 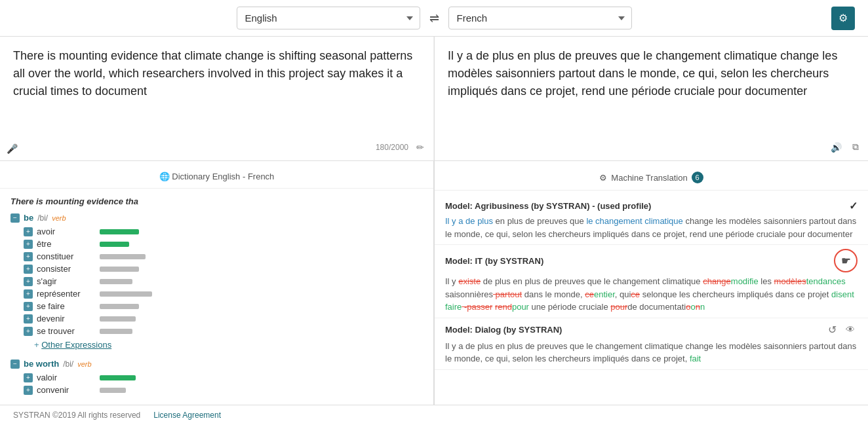 What do you see at coordinates (652, 352) in the screenshot?
I see `mt-model-dialog-text: Il y a de plus en plus de preuves que le…` at bounding box center [652, 352].